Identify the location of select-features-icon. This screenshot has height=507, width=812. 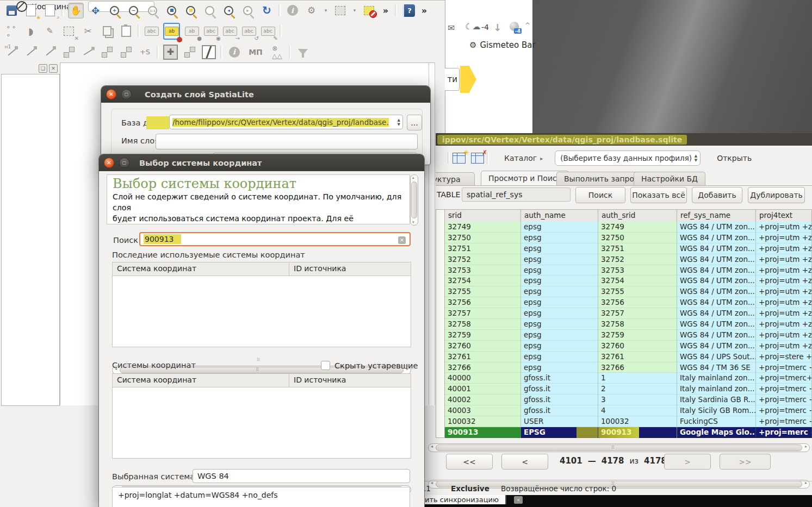
(340, 11).